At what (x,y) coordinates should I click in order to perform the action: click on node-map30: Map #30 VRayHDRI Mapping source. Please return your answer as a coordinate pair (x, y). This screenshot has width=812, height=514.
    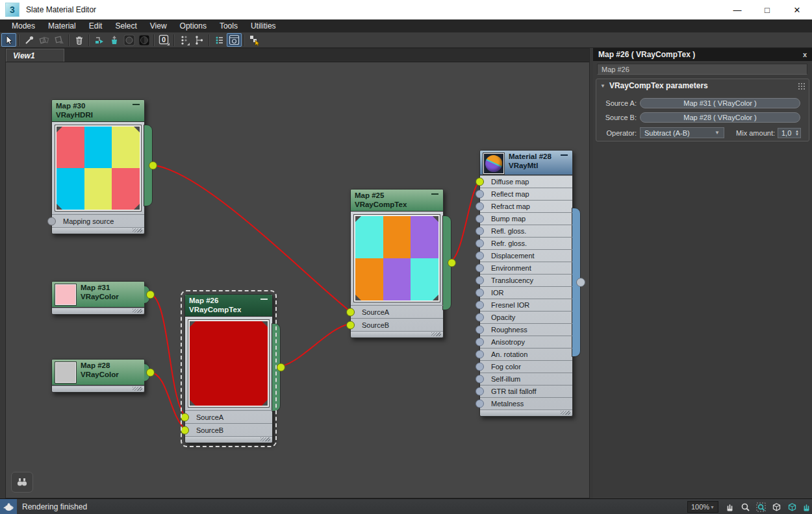
    Looking at the image, I should click on (98, 167).